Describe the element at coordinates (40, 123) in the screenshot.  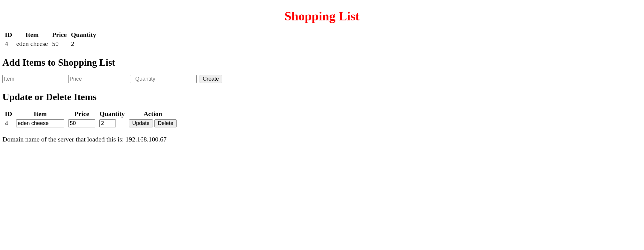
I see `edit-cell-item` at that location.